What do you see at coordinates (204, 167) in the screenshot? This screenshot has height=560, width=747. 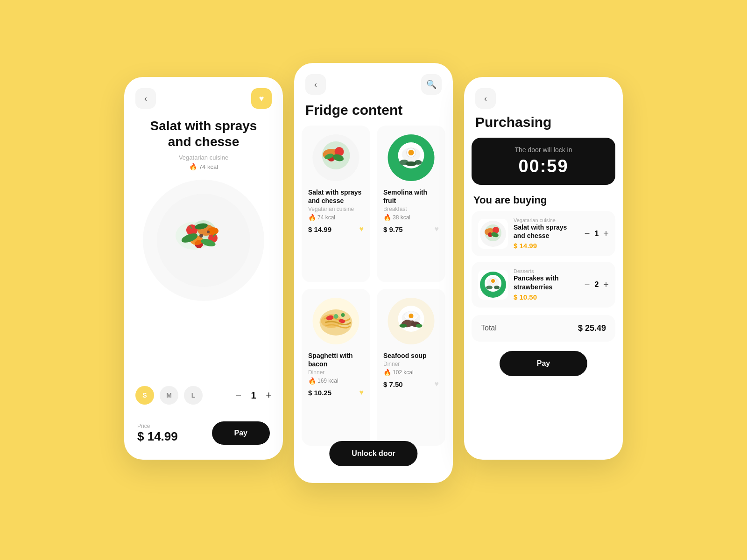 I see `dish-kcal: 🔥 74 kcal` at bounding box center [204, 167].